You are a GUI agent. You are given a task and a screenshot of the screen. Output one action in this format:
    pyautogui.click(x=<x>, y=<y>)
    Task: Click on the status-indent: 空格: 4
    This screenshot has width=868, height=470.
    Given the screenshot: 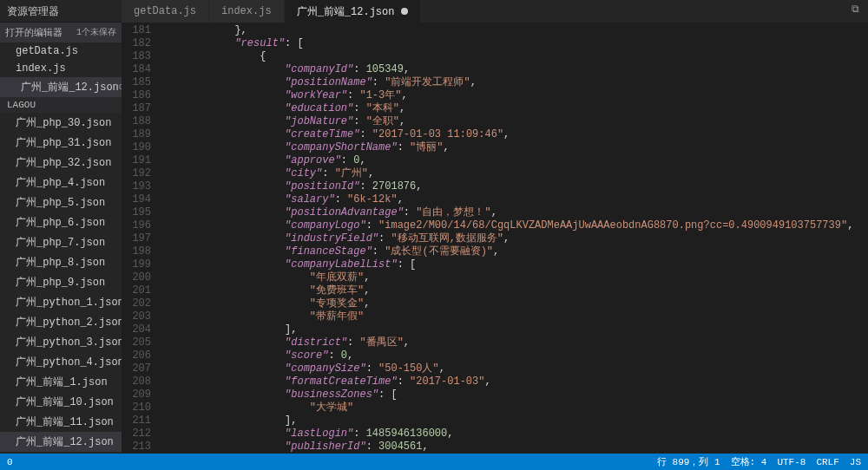 What is the action you would take?
    pyautogui.click(x=749, y=461)
    